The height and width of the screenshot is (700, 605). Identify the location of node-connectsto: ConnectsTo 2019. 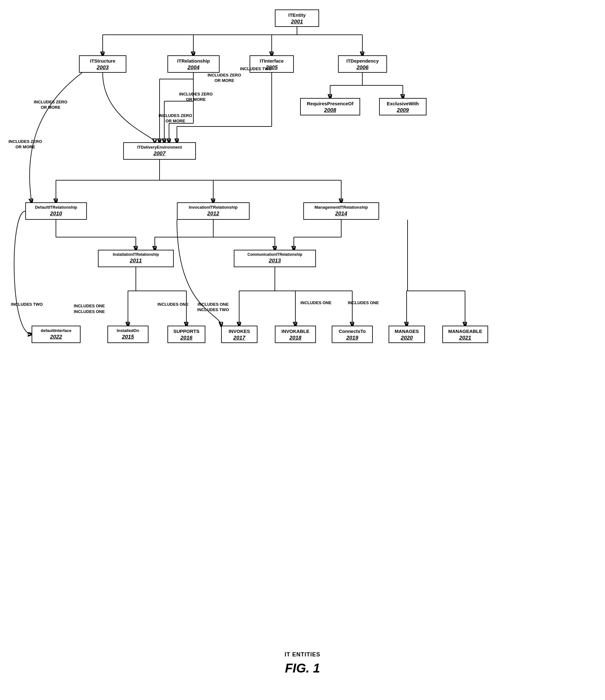
(352, 334).